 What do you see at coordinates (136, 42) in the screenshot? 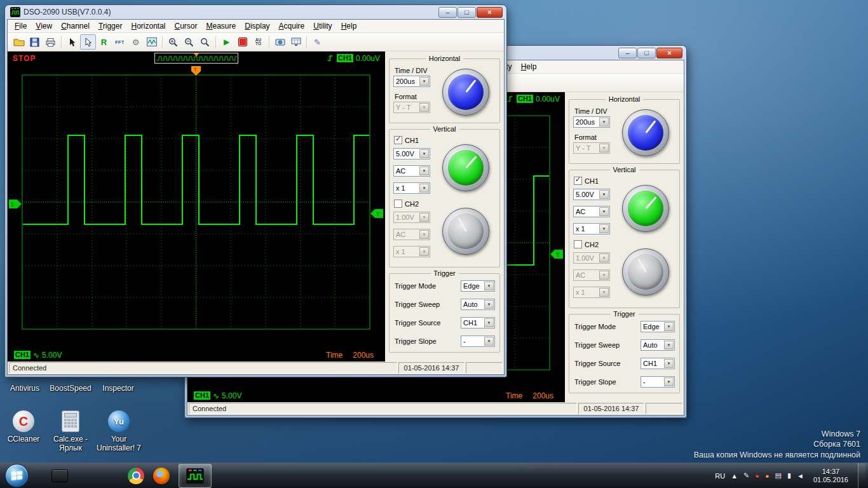
I see `settings-gear-icon: ⚙` at bounding box center [136, 42].